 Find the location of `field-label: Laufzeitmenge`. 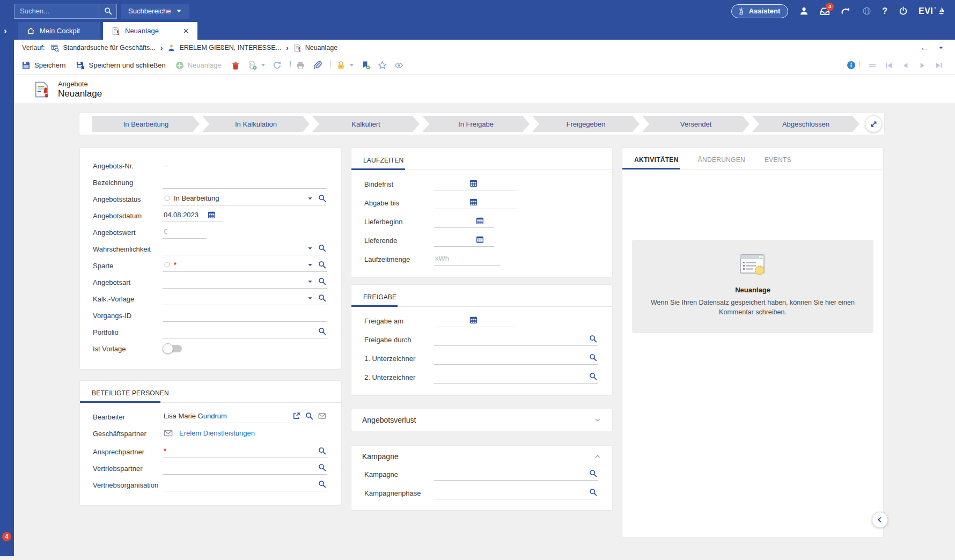

field-label: Laufzeitmenge is located at coordinates (399, 261).